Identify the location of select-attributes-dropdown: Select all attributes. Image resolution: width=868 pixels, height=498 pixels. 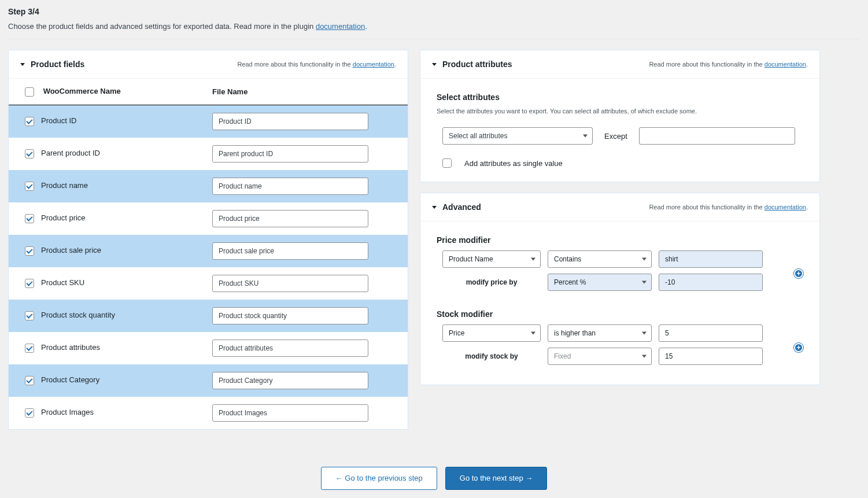
(518, 136).